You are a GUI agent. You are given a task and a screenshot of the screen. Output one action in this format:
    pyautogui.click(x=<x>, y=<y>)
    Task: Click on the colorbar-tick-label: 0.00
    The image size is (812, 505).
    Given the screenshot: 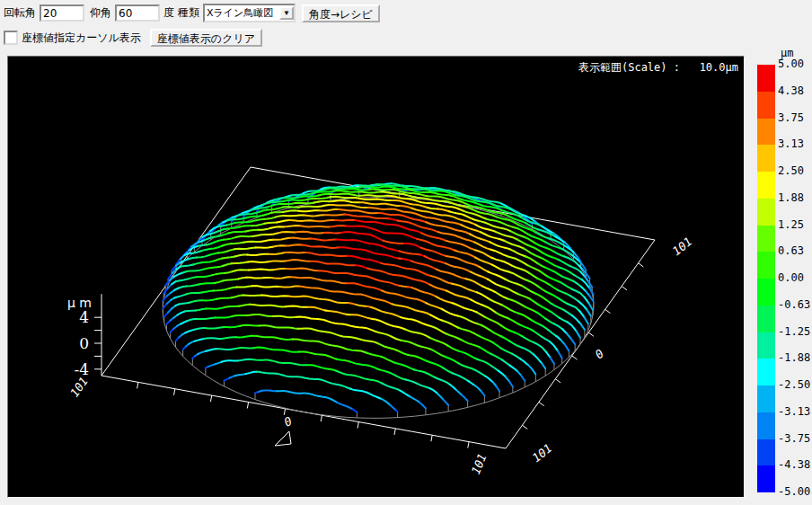 What is the action you would take?
    pyautogui.click(x=795, y=278)
    